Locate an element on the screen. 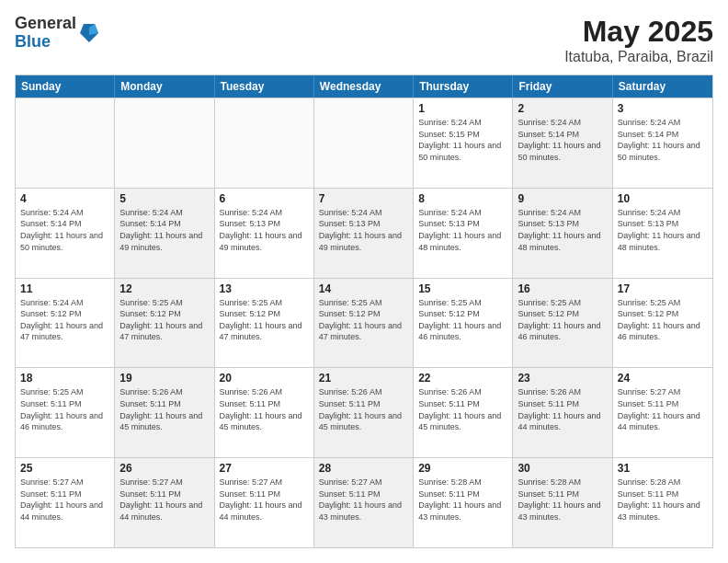 The image size is (728, 563). day-cell-22: 22Sunrise: 5:26 AM Sunset: 5:11 PM Dayli… is located at coordinates (463, 412).